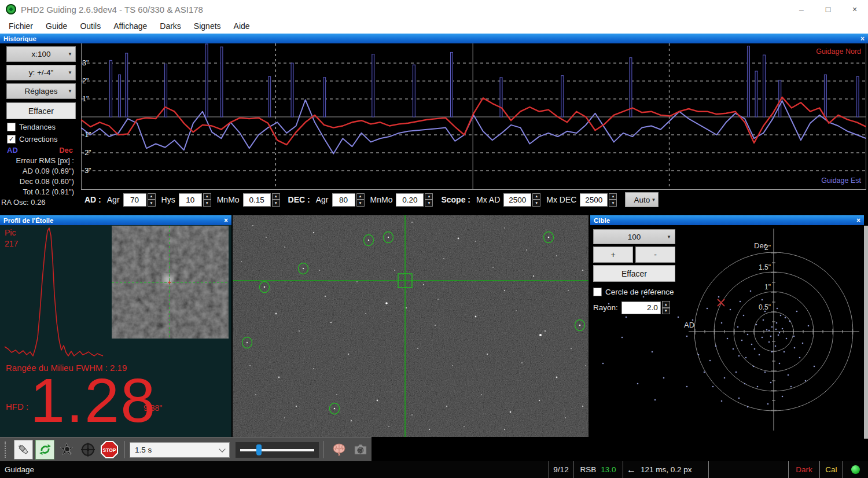 The height and width of the screenshot is (478, 868). What do you see at coordinates (190, 200) in the screenshot?
I see `hysteresis-input` at bounding box center [190, 200].